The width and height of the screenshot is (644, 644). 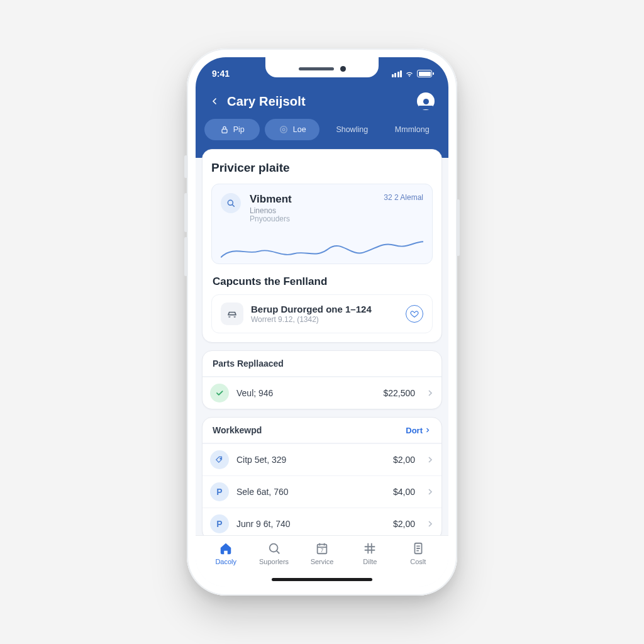 What do you see at coordinates (322, 392) in the screenshot?
I see `list-item: Veul; 946 $22,500` at bounding box center [322, 392].